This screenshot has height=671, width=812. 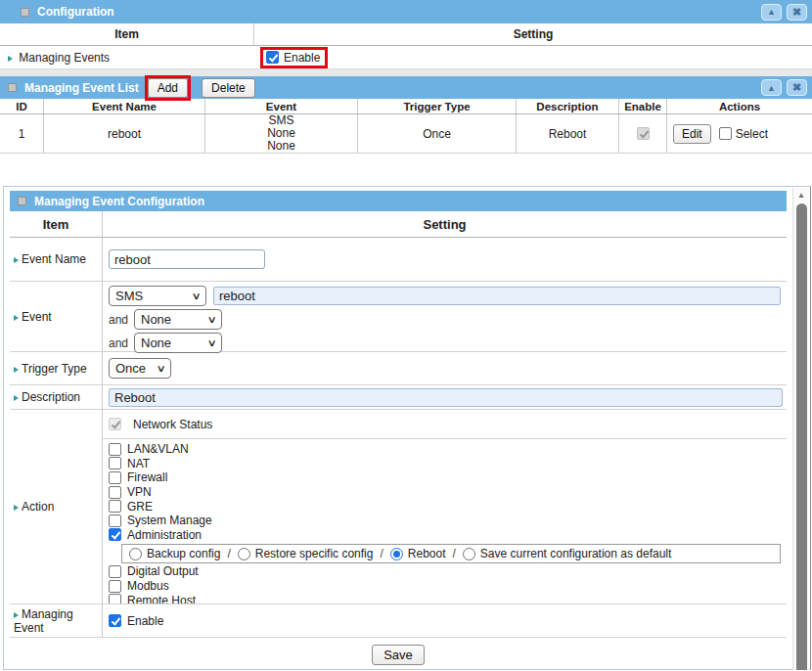 I want to click on scrollbar-thumb, so click(x=802, y=436).